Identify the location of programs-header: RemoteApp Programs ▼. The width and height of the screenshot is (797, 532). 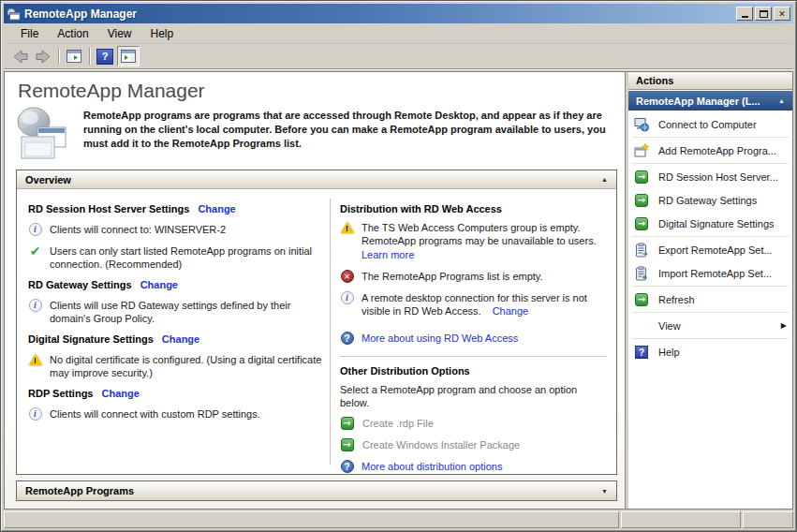
(317, 491).